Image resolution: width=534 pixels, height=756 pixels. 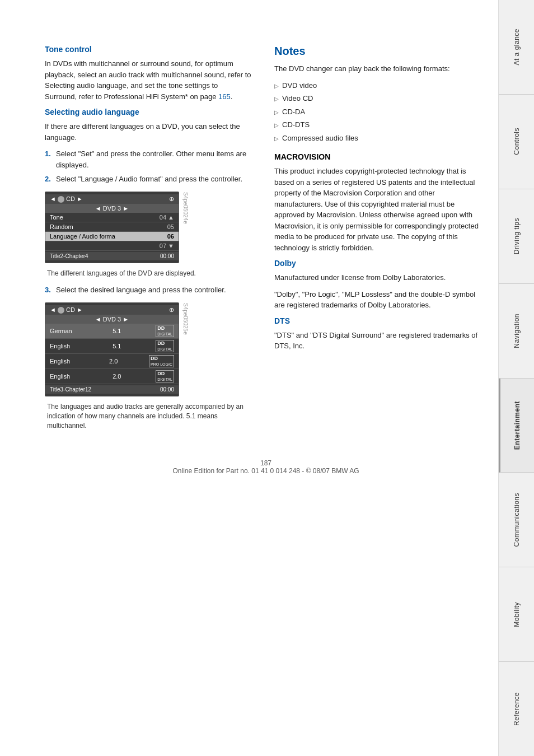 I want to click on arrow-icon-5: ▷, so click(x=277, y=139).